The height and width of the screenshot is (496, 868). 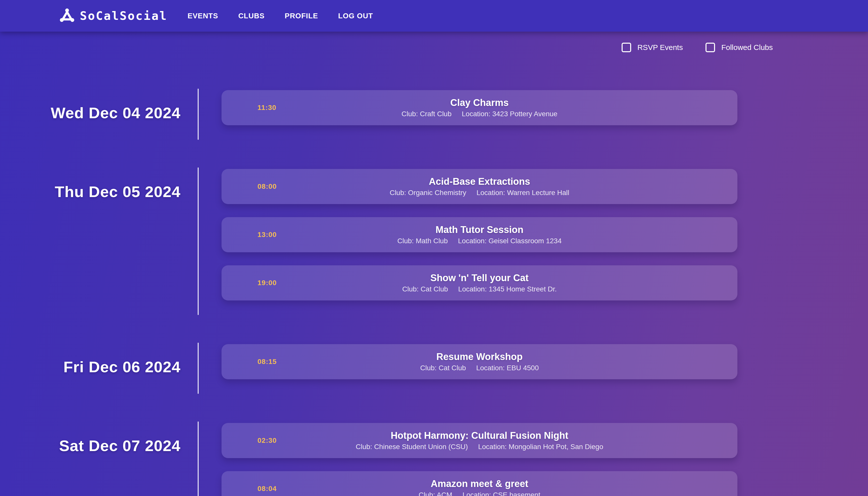 What do you see at coordinates (479, 493) in the screenshot?
I see `event-meta: Club: ACM Location: CSE basement` at bounding box center [479, 493].